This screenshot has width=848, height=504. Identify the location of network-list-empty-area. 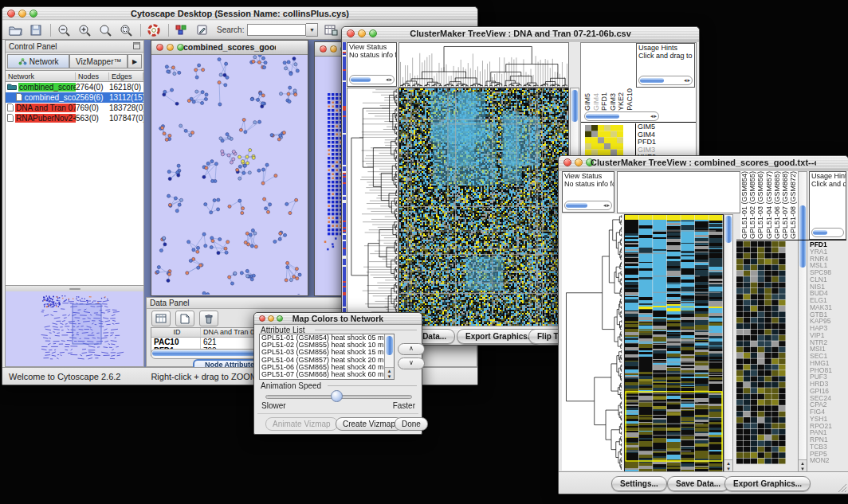
(75, 205).